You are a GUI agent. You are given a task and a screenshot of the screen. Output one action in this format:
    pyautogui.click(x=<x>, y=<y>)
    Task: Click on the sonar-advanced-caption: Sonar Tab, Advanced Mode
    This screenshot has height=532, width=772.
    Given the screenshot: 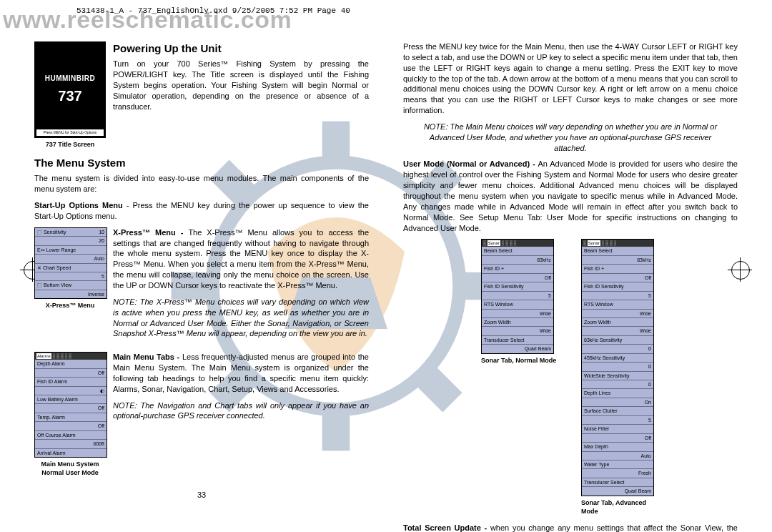 What is the action you would take?
    pyautogui.click(x=620, y=507)
    